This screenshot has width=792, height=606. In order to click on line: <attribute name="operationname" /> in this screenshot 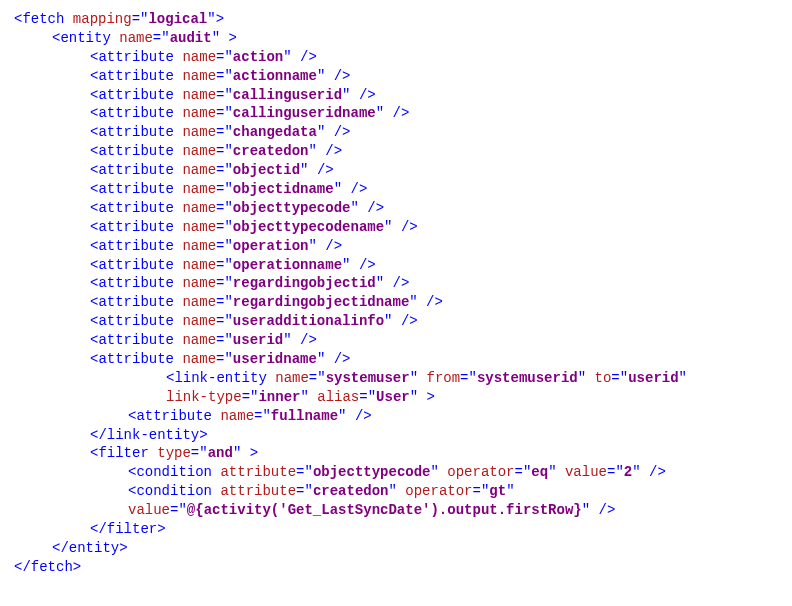, I will do `click(396, 266)`.